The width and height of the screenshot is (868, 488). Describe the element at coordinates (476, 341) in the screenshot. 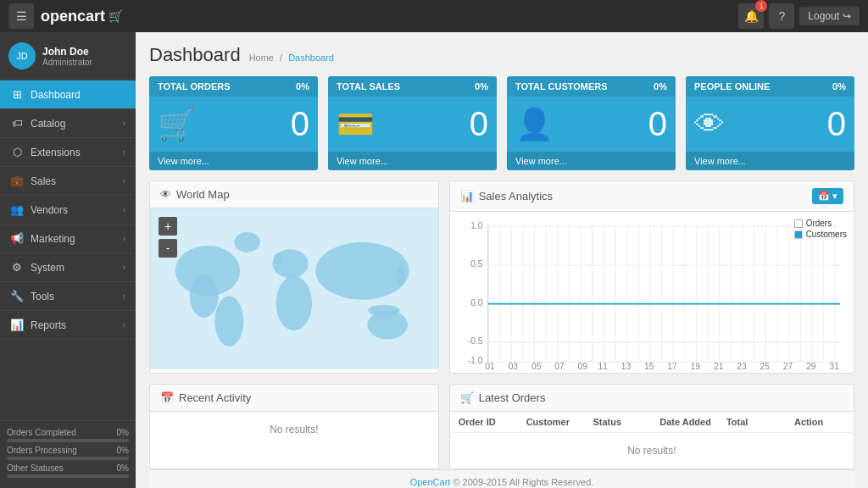

I see `y-label-neg: -0.5` at that location.